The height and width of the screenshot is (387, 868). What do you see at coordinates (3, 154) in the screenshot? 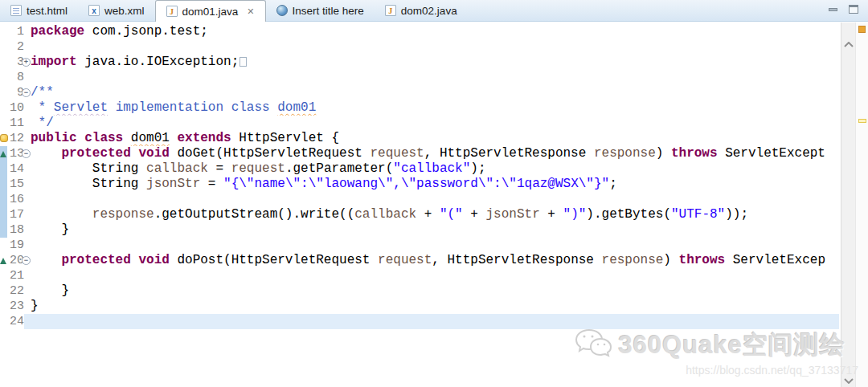
I see `override-marker-icon` at bounding box center [3, 154].